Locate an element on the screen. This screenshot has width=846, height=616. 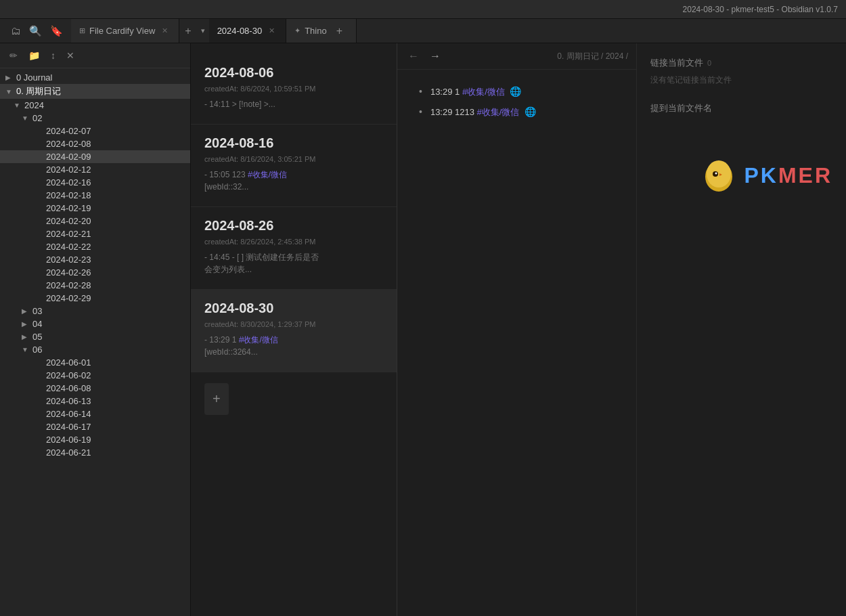
sort-icon: ↕ is located at coordinates (53, 56).